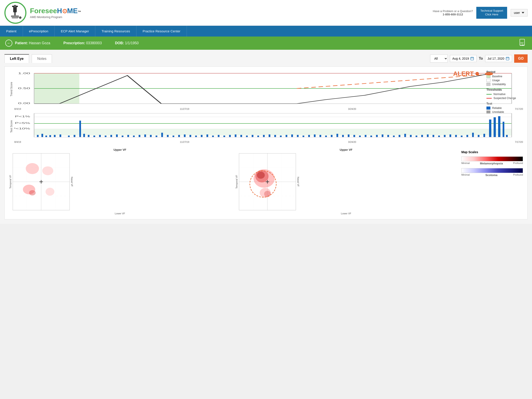 This screenshot has height=399, width=532. Describe the element at coordinates (162, 31) in the screenshot. I see `nav-practice-resource-center: Practice Resource Center` at that location.